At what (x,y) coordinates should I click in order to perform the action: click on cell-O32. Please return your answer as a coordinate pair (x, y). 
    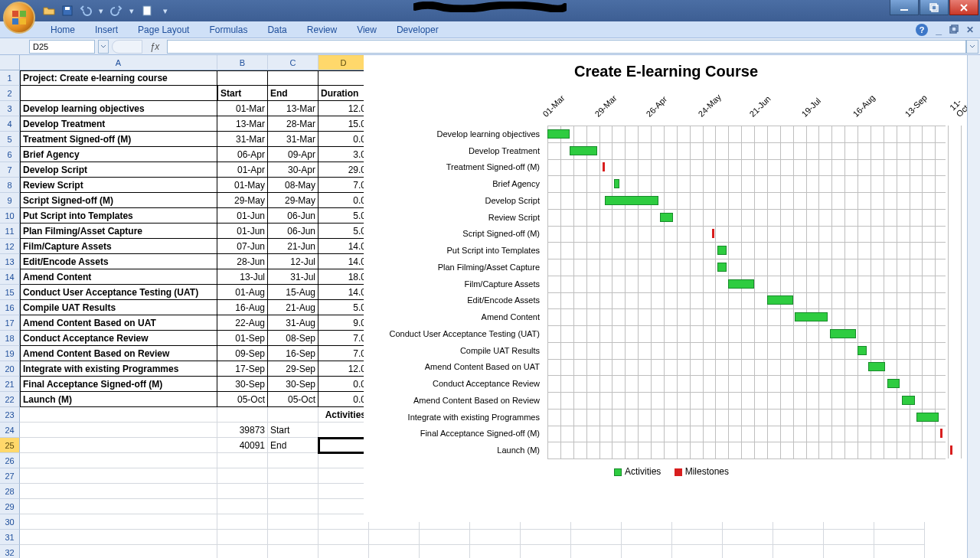
    Looking at the image, I should click on (900, 551).